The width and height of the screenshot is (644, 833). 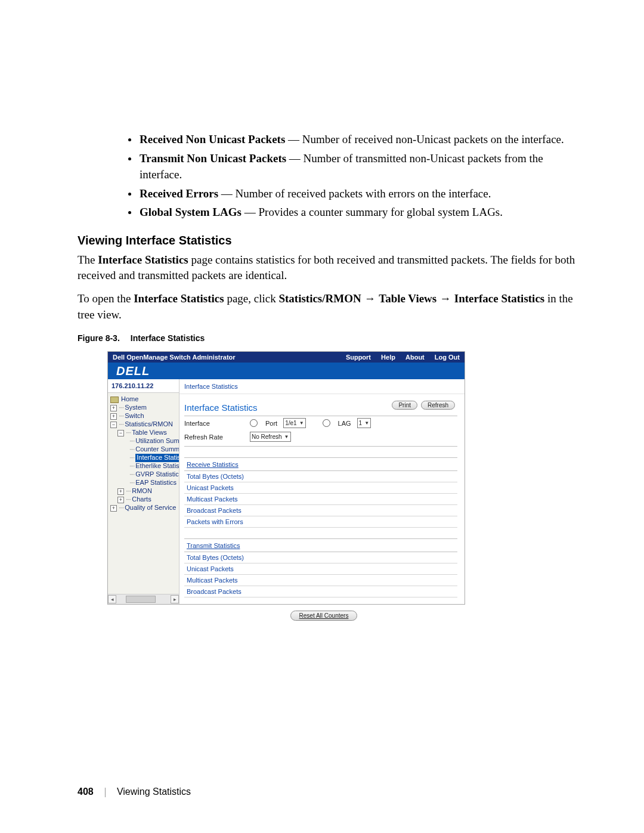 What do you see at coordinates (144, 491) in the screenshot?
I see `sidebar: 176.210.11.22 Home +····System +····Swit…` at bounding box center [144, 491].